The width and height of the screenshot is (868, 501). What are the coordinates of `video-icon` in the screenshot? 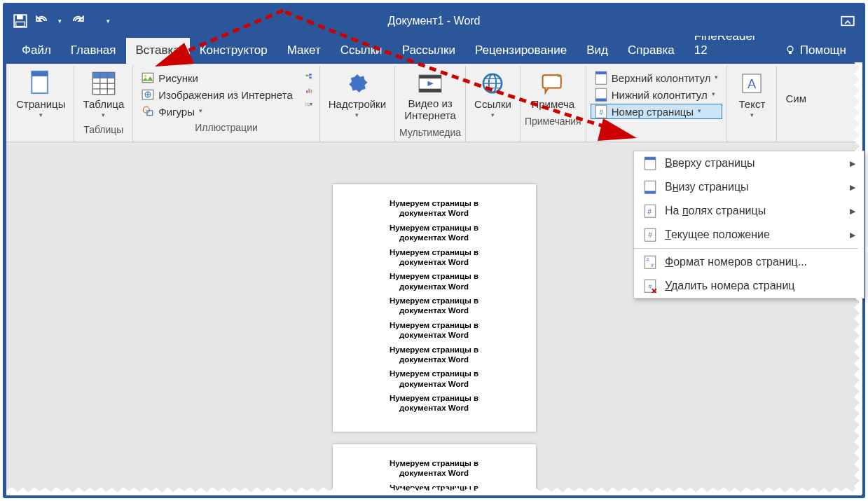 It's located at (430, 83).